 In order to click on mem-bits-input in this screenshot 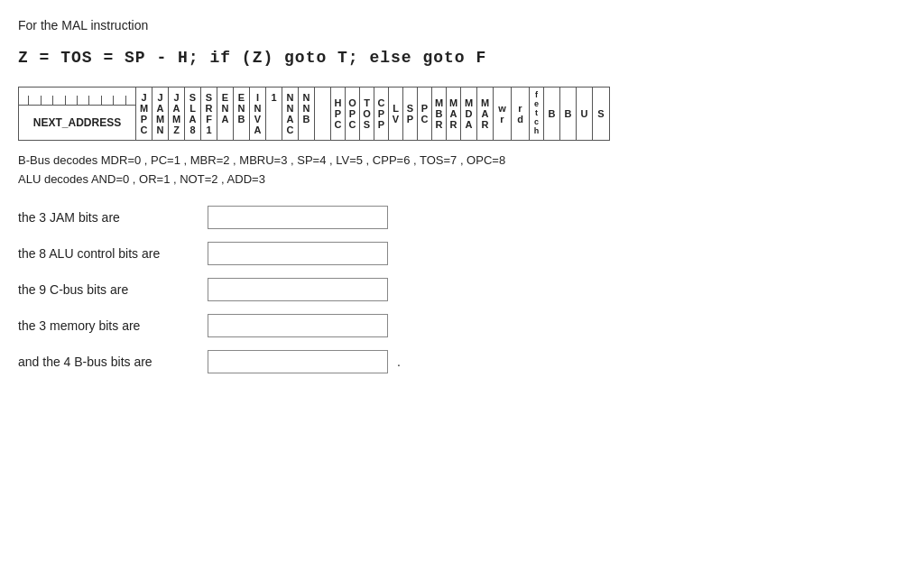, I will do `click(298, 326)`.